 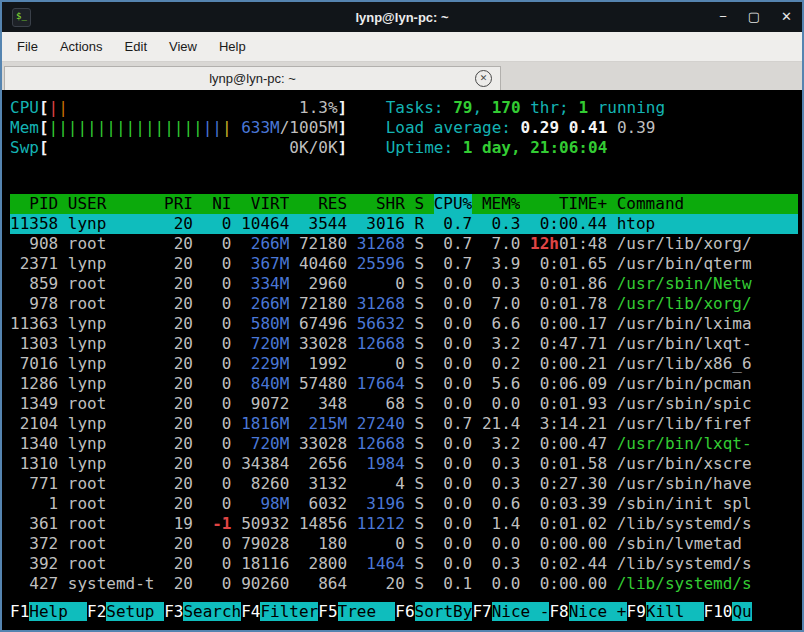 What do you see at coordinates (708, 224) in the screenshot?
I see `cell-command: htop` at bounding box center [708, 224].